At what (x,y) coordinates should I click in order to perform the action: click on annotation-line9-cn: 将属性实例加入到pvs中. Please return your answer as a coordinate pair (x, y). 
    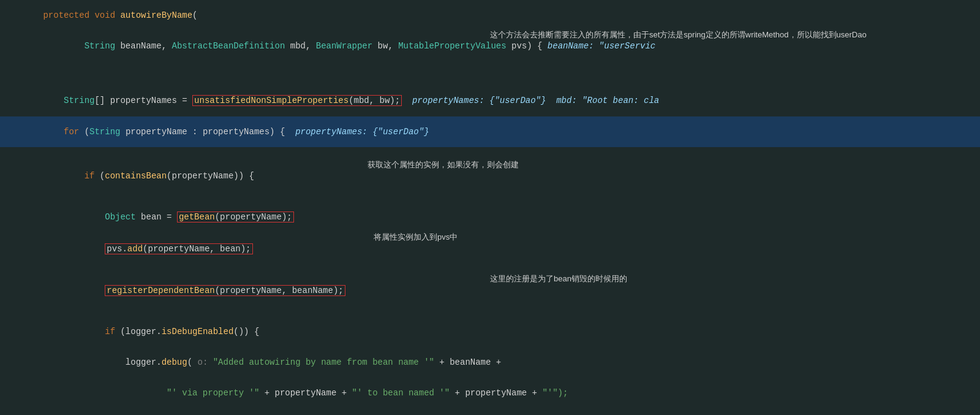
    Looking at the image, I should click on (415, 237).